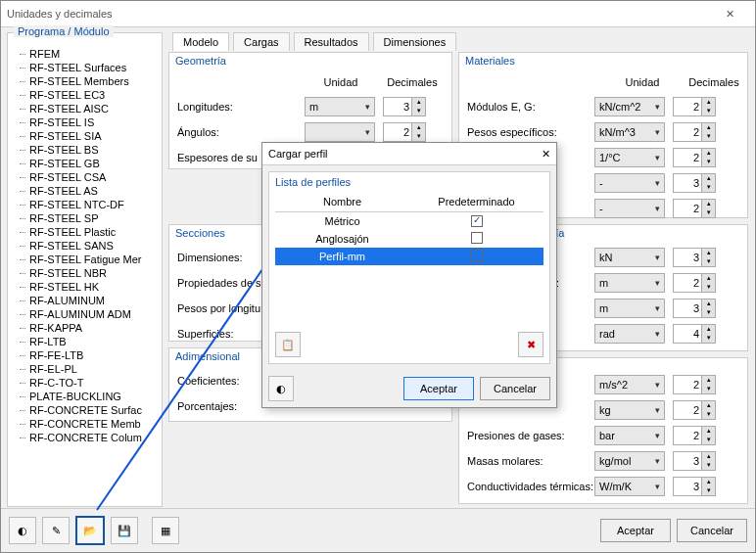 The image size is (756, 553). What do you see at coordinates (409, 266) in the screenshot?
I see `profile-list: MétricoAnglosajónPerfil-mm` at bounding box center [409, 266].